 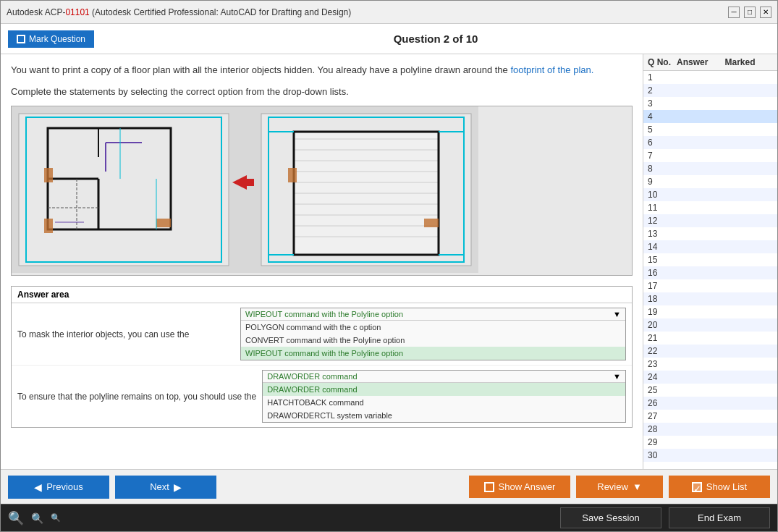 What do you see at coordinates (711, 442) in the screenshot?
I see `list-item: 29` at bounding box center [711, 442].